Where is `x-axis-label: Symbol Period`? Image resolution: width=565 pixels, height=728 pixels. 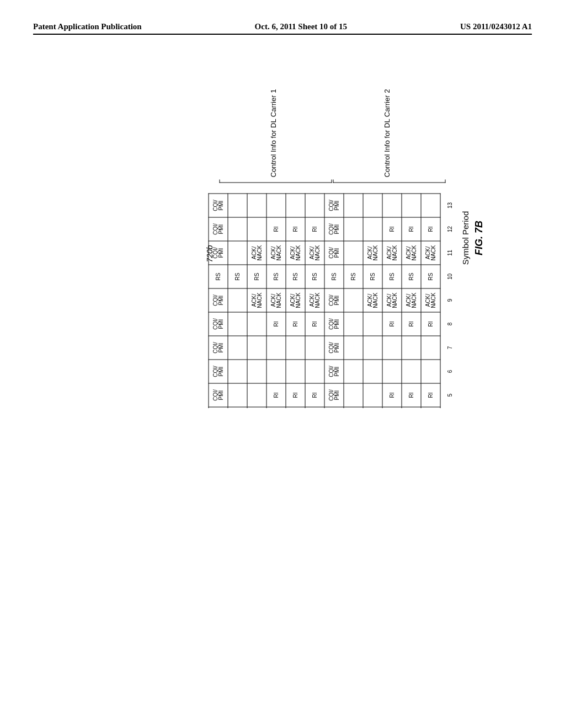 x-axis-label: Symbol Period is located at coordinates (466, 204).